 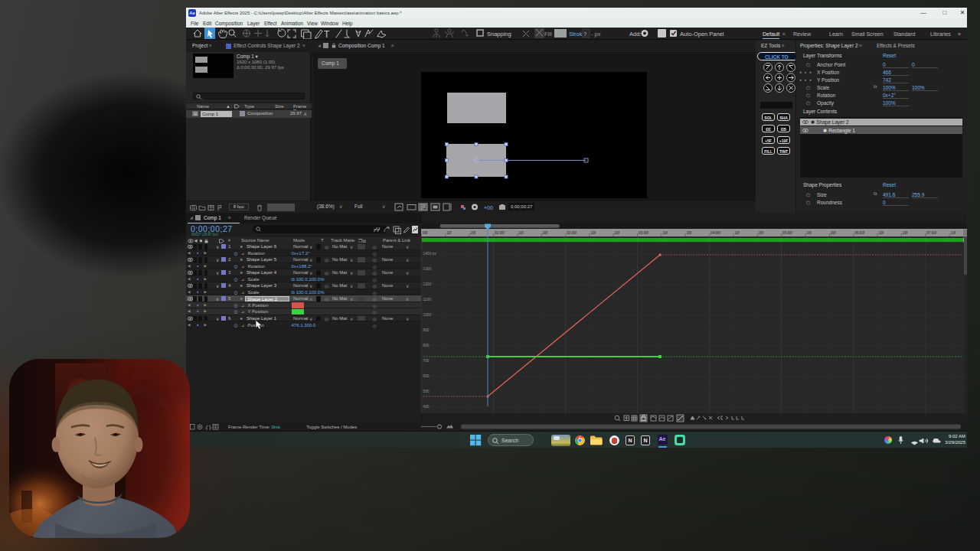 I want to click on svg-text: +00, so click(x=488, y=208).